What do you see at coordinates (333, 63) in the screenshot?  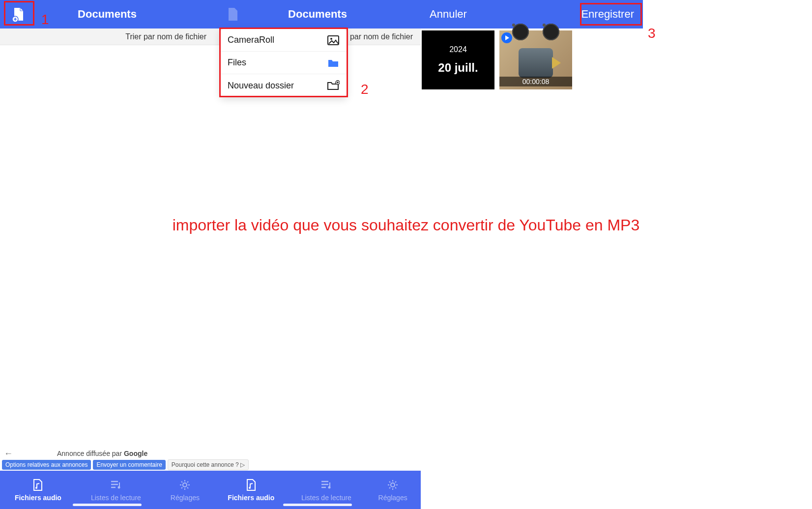 I see `folder-icon` at bounding box center [333, 63].